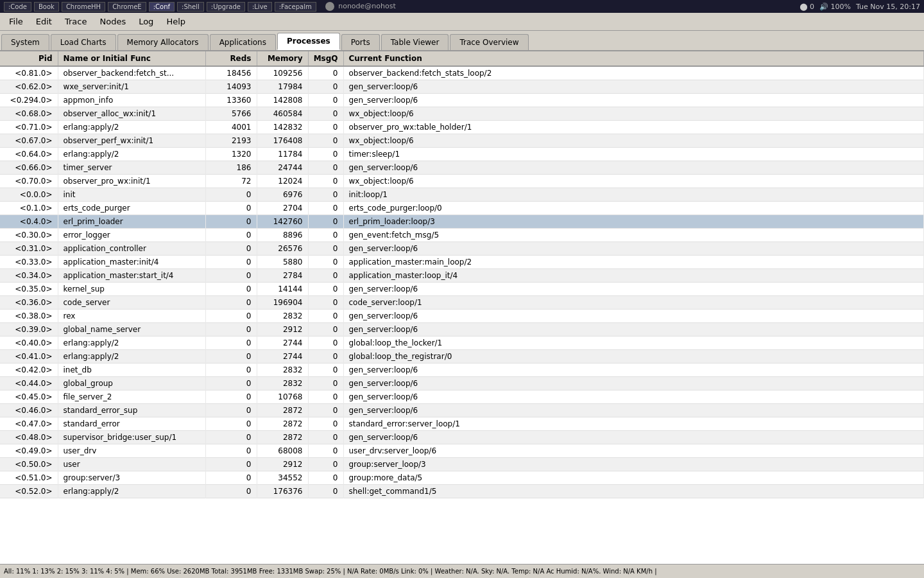 This screenshot has height=578, width=924. What do you see at coordinates (462, 141) in the screenshot?
I see `table-row: <0.67.0>observer_perf_wx:init/1219317640…` at bounding box center [462, 141].